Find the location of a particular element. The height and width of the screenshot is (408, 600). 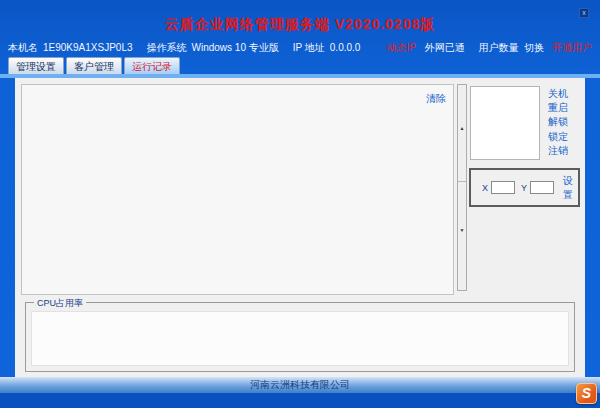

status-bar: 本机名 1E90K9A1XSJP0L3 操作系统 Windows 10 专业版 … is located at coordinates (300, 48).